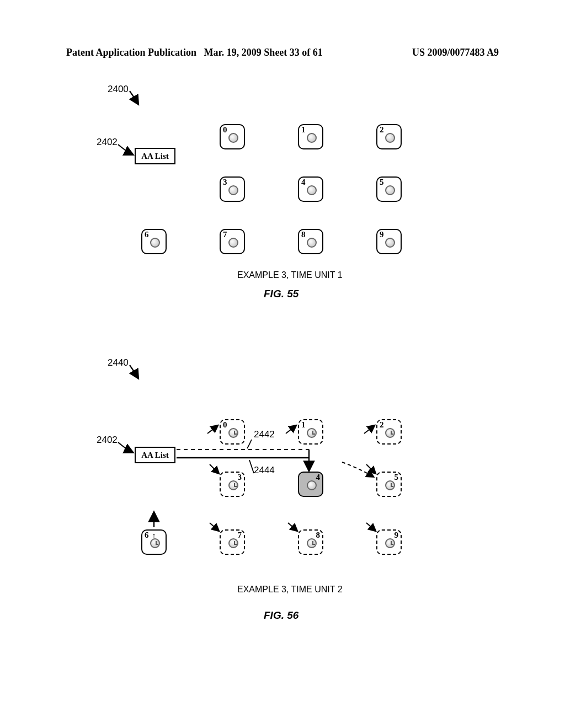  What do you see at coordinates (389, 242) in the screenshot?
I see `node-9-fig55: 9` at bounding box center [389, 242].